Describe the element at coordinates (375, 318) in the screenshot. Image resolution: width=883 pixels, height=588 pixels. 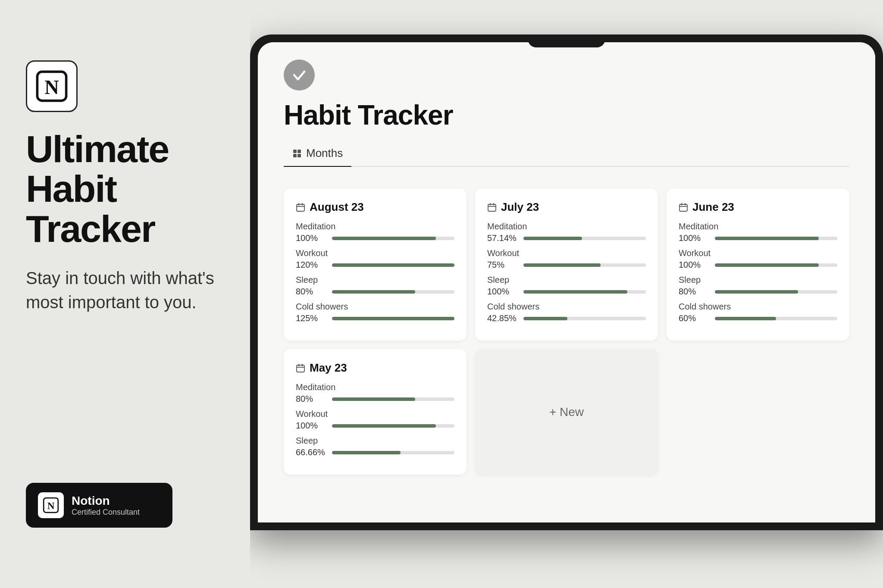
I see `habit-bar-row: 125%` at that location.